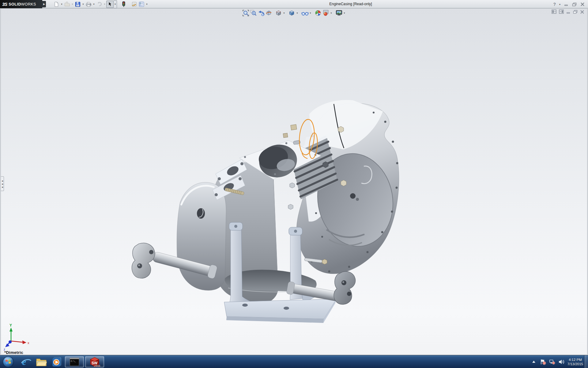 The image size is (588, 368). I want to click on mount-flange-left, so click(143, 261).